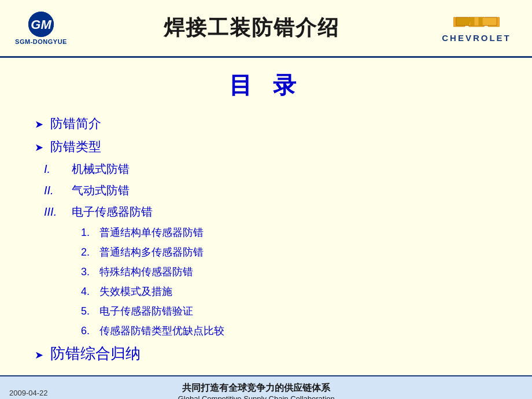 This screenshot has width=532, height=399. What do you see at coordinates (56, 212) in the screenshot?
I see `roman-num-3: III.` at bounding box center [56, 212].